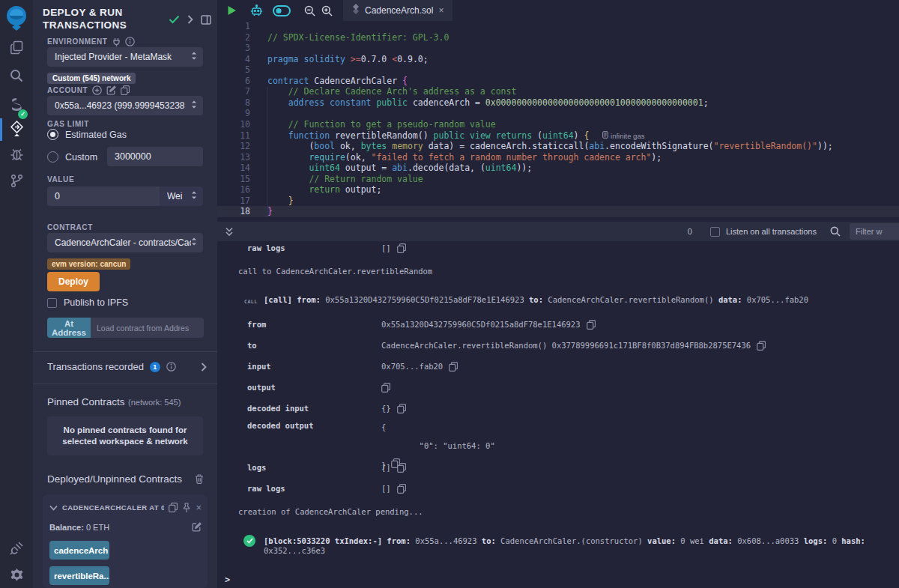  I want to click on close-tab-icon: ×, so click(441, 10).